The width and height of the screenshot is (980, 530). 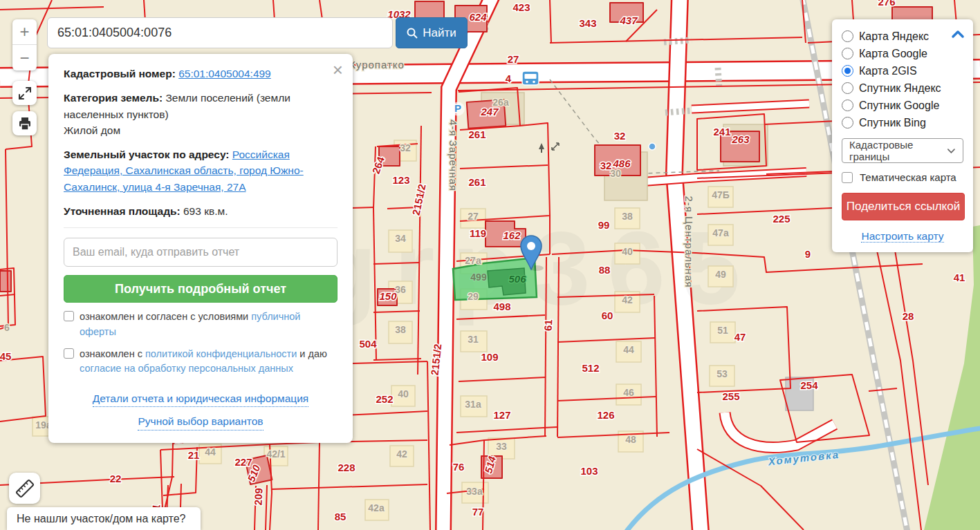 I want to click on map-label: 9, so click(x=808, y=254).